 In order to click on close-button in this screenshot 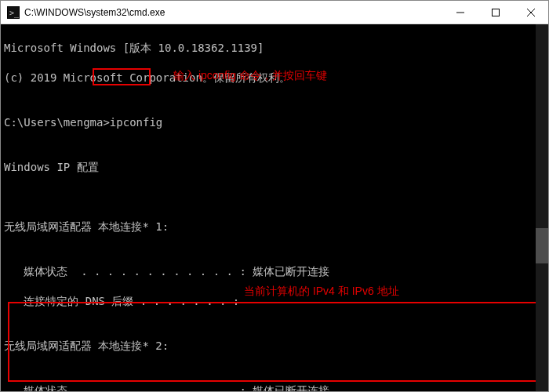, I will do `click(530, 13)`.